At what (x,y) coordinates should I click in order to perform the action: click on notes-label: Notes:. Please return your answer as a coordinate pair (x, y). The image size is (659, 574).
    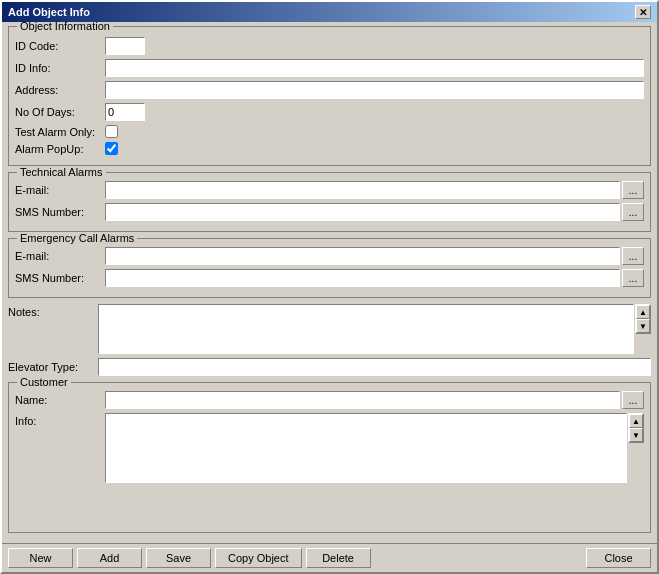
    Looking at the image, I should click on (53, 311).